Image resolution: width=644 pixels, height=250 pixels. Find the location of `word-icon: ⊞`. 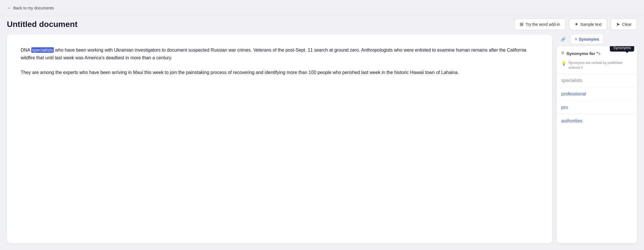

word-icon: ⊞ is located at coordinates (522, 24).